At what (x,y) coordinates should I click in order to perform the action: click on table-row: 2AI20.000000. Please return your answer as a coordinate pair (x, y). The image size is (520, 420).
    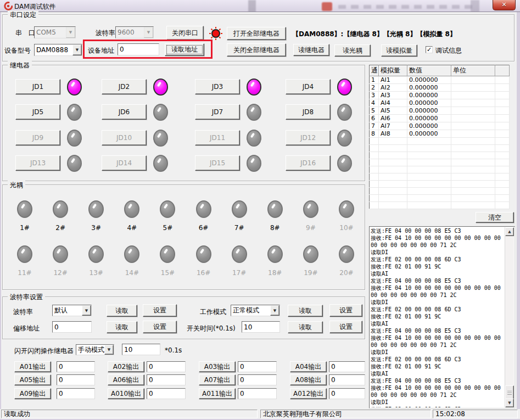
    Looking at the image, I should click on (439, 88).